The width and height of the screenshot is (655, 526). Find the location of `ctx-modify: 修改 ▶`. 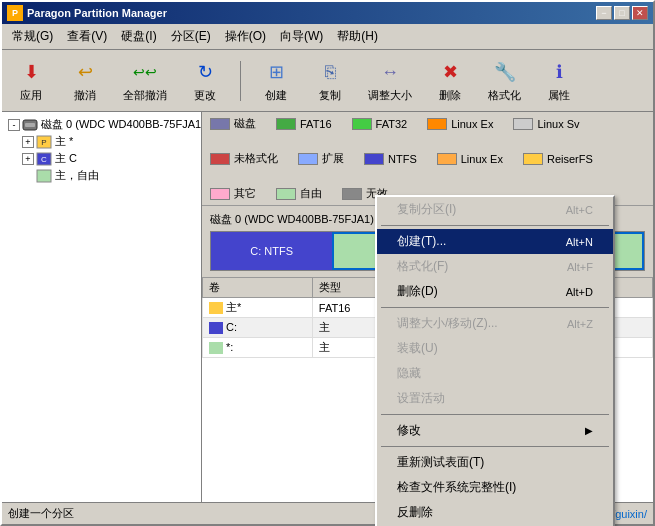

ctx-modify: 修改 ▶ is located at coordinates (495, 430).